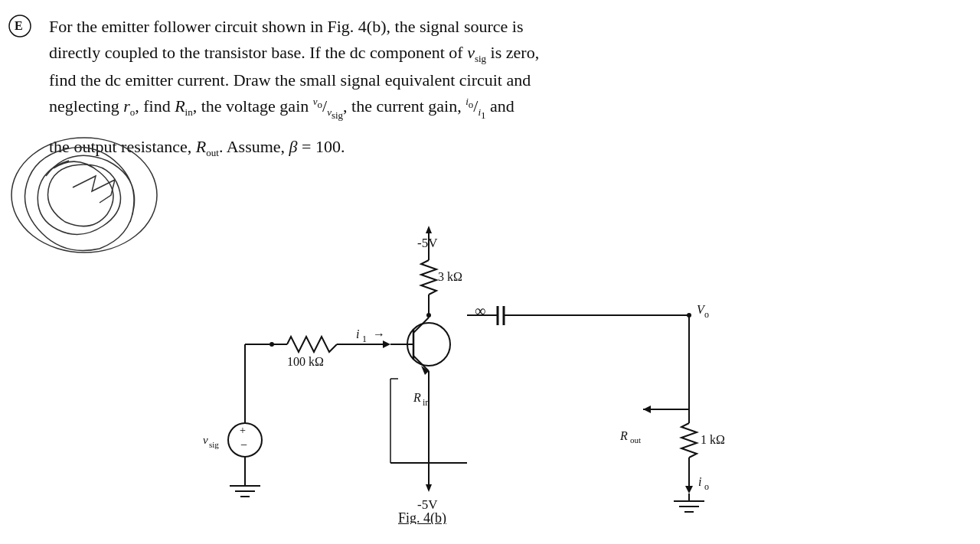 The height and width of the screenshot is (544, 980). Describe the element at coordinates (205, 440) in the screenshot. I see `svg-text: v` at that location.